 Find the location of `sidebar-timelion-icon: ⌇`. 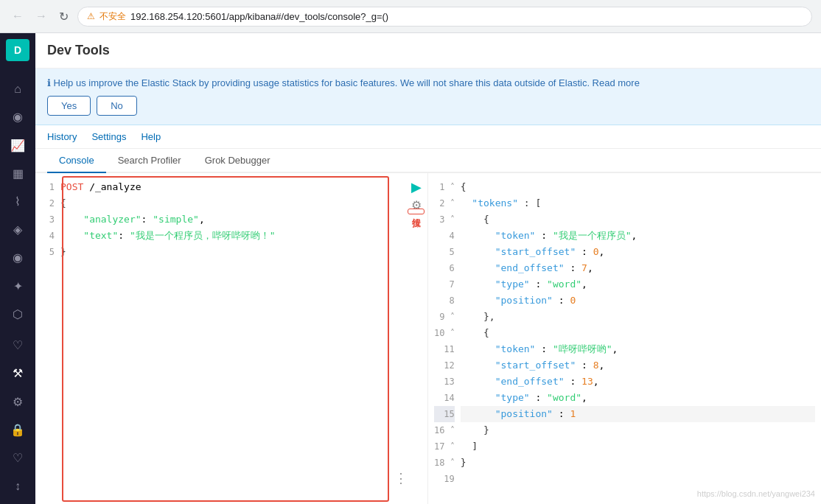

sidebar-timelion-icon: ⌇ is located at coordinates (18, 201).